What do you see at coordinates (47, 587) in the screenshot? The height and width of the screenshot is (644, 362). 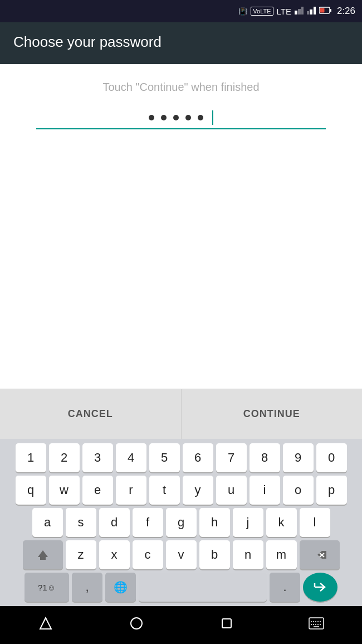 I see `symbols-key: ?1☺` at bounding box center [47, 587].